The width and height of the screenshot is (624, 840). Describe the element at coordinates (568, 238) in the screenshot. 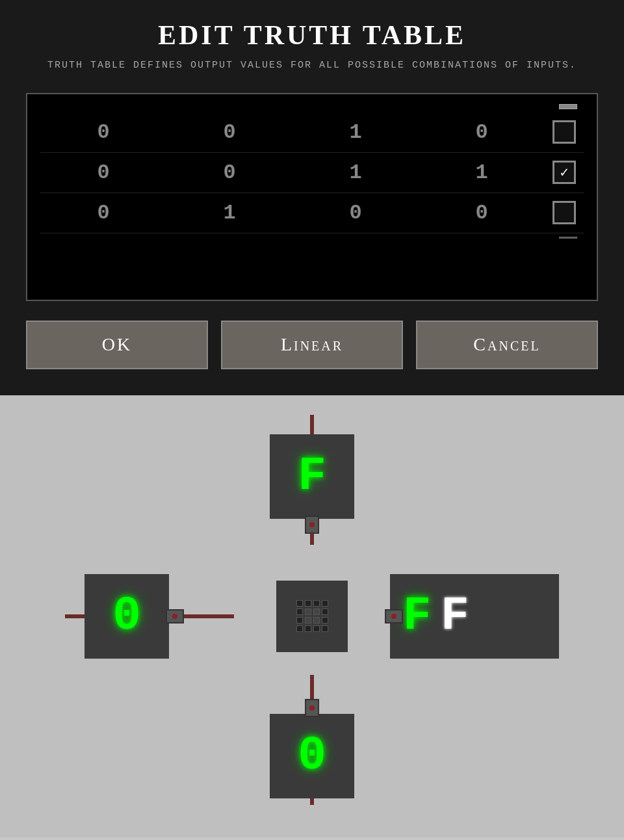

I see `scrollbar-bottom` at that location.